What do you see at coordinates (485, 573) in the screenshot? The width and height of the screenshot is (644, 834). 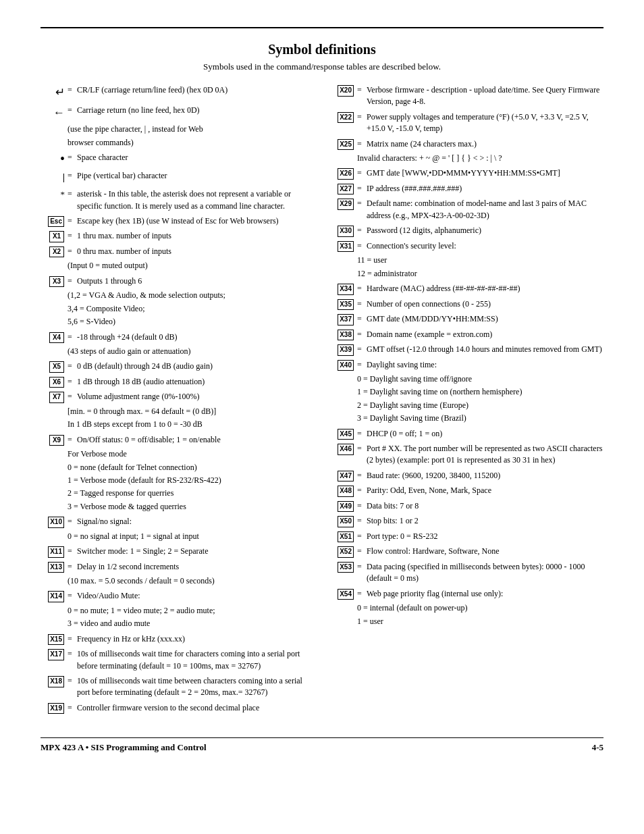 I see `entry-description: Data pacing (specified in milliseconds b…` at bounding box center [485, 573].